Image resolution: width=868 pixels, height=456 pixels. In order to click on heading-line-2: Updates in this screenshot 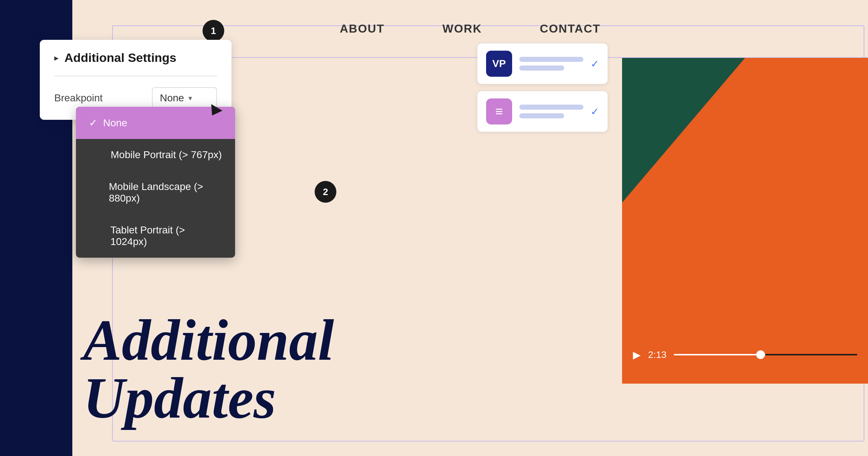, I will do `click(209, 398)`.